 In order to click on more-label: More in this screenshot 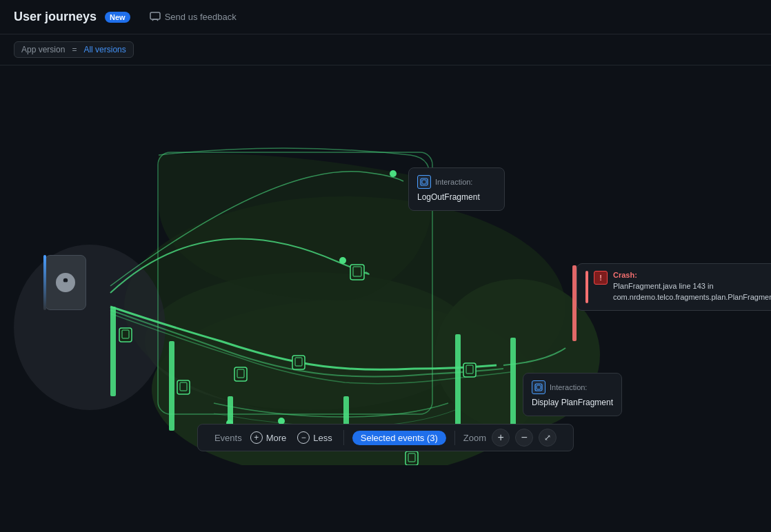, I will do `click(277, 438)`.